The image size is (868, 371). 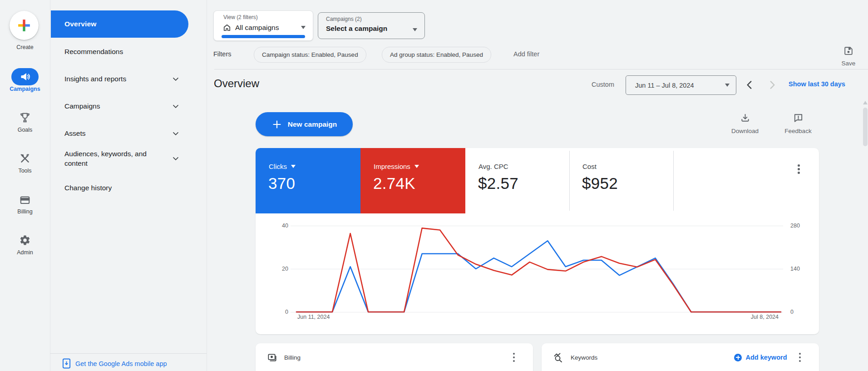 What do you see at coordinates (120, 106) in the screenshot?
I see `nav-item-campaigns: Campaigns` at bounding box center [120, 106].